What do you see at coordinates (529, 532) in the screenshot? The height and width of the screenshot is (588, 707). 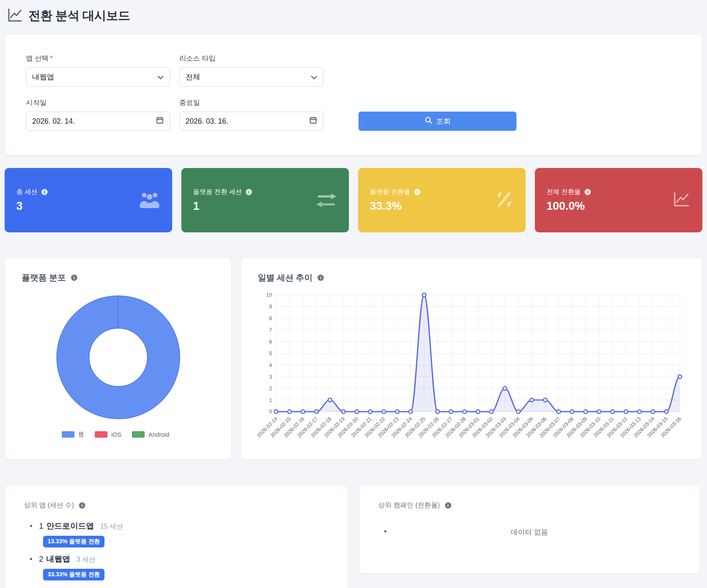 I see `empty-state: • 데이터 없음` at bounding box center [529, 532].